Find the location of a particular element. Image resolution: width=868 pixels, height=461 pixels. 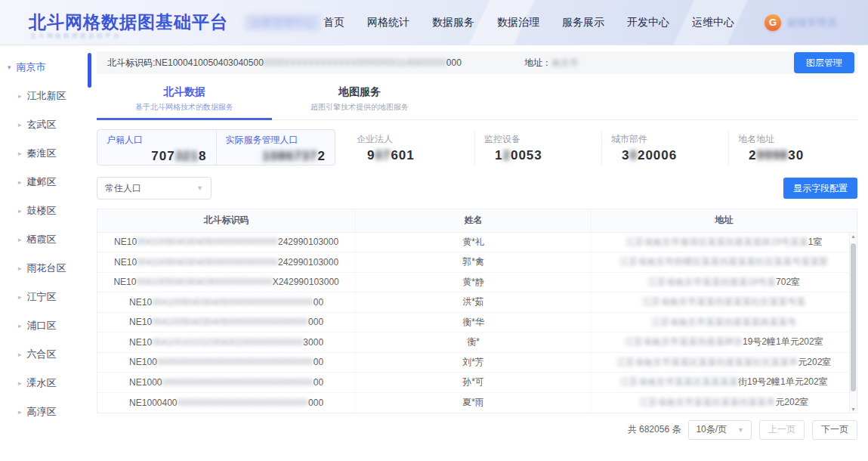

stat-value: 7073218 is located at coordinates (157, 156).